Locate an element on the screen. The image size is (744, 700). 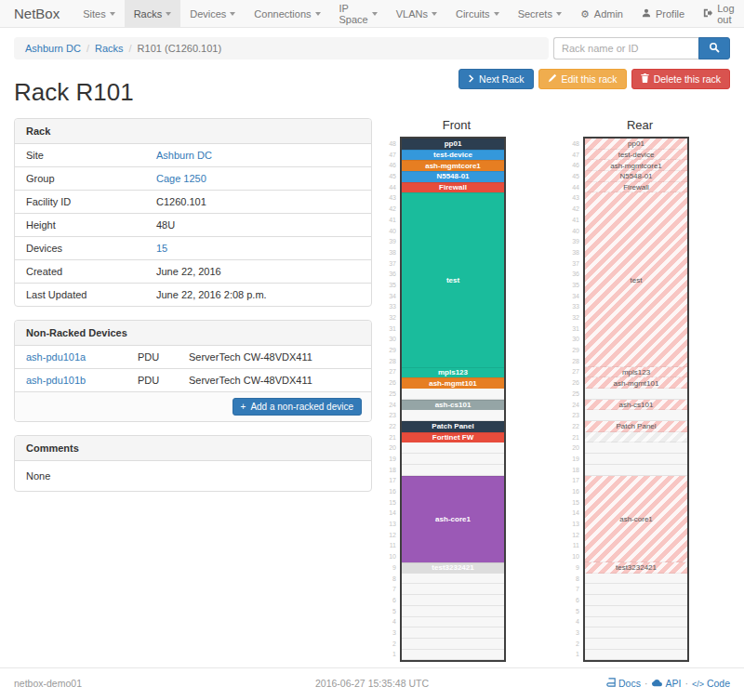
rear-empty-u25 is located at coordinates (636, 394).